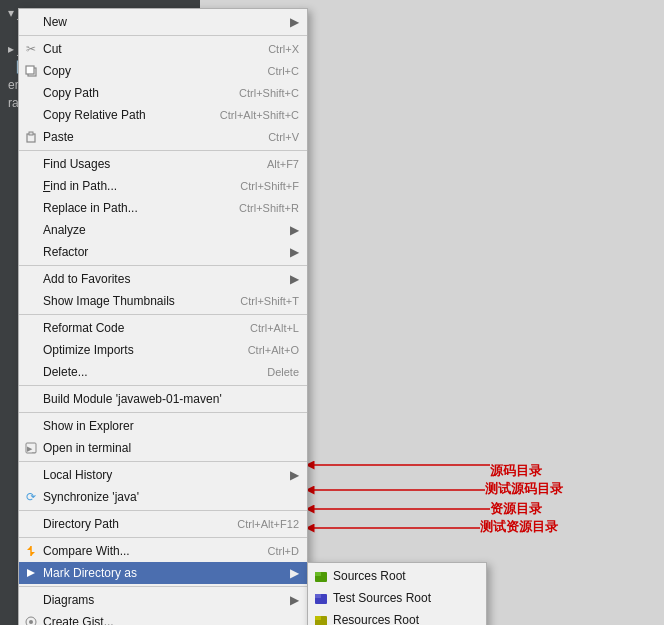  I want to click on gist-icon, so click(31, 620).